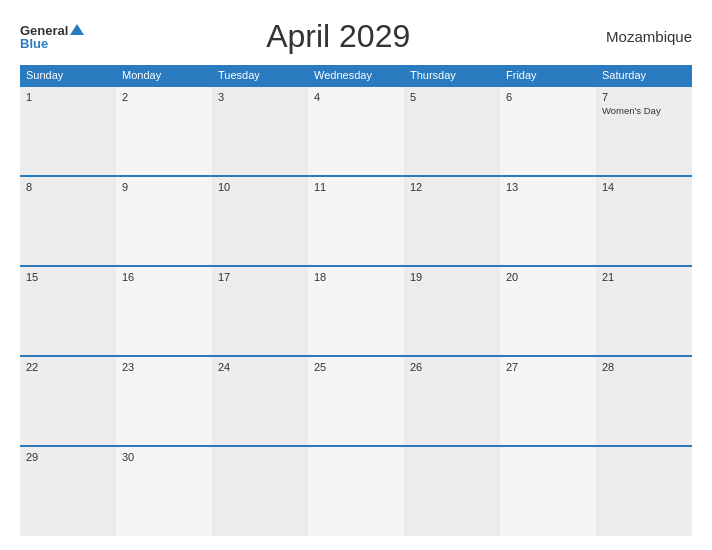  What do you see at coordinates (644, 367) in the screenshot?
I see `day-number: 28` at bounding box center [644, 367].